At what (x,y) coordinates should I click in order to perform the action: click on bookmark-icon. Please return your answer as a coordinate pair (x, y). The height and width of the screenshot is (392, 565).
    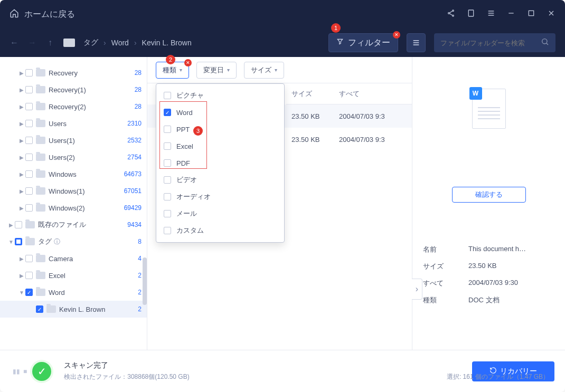
    Looking at the image, I should click on (471, 14).